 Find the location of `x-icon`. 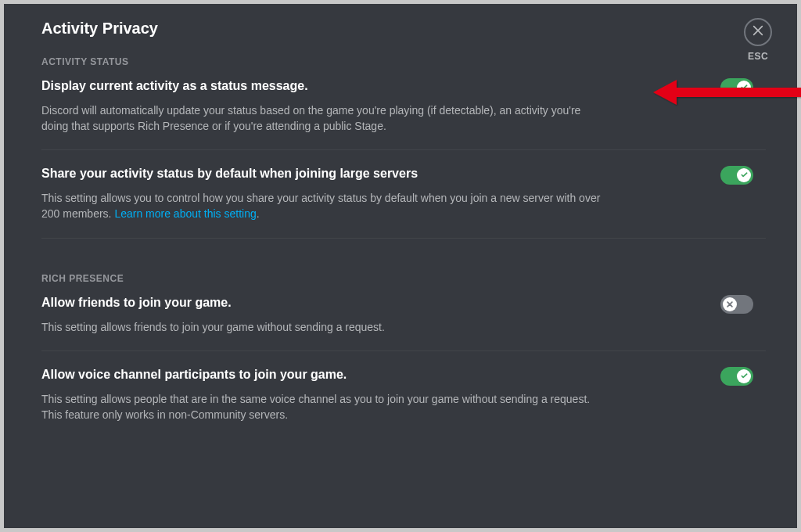

x-icon is located at coordinates (730, 304).